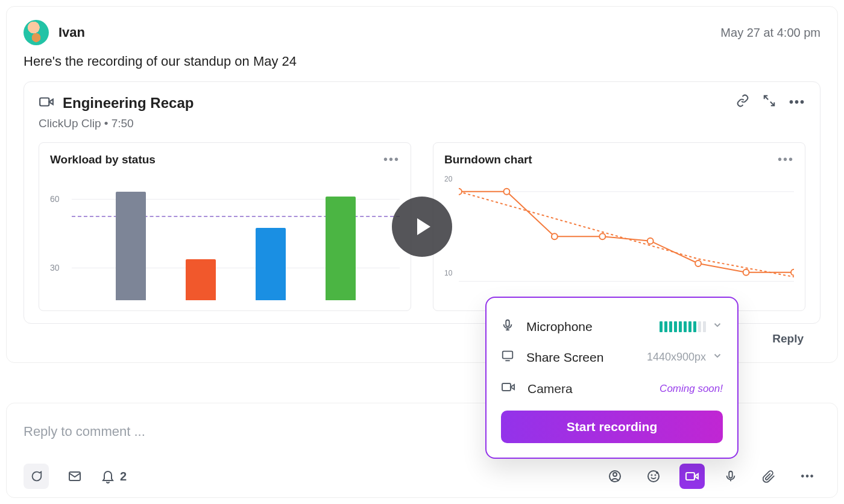 Image resolution: width=844 pixels, height=504 pixels. Describe the element at coordinates (422, 476) in the screenshot. I see `reply-toolbar: 2 •••` at that location.